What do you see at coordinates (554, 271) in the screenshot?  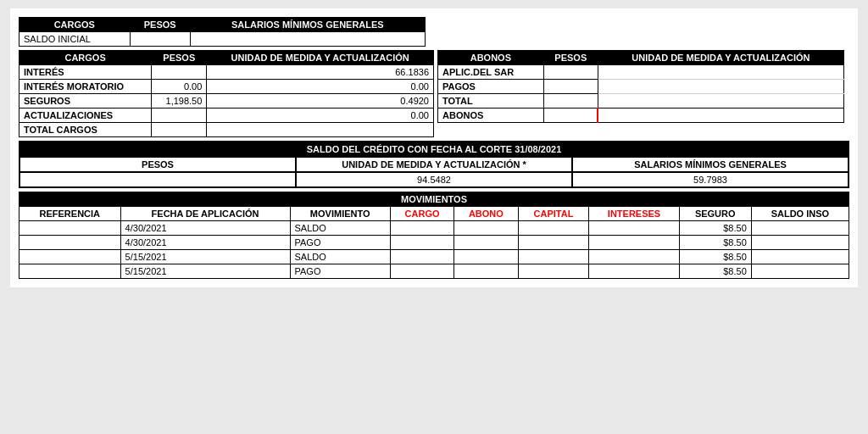 I see `row4-capital` at bounding box center [554, 271].